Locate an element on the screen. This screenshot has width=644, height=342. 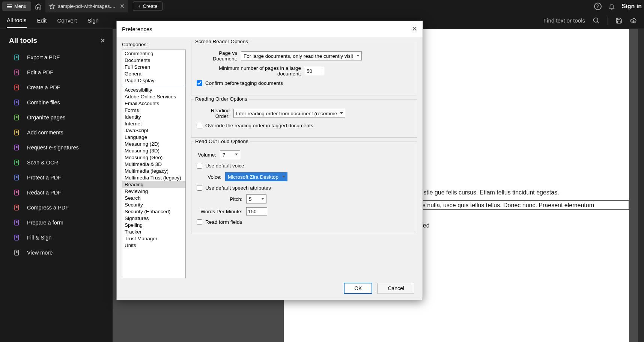
sidebar-item-label: View more is located at coordinates (40, 253).